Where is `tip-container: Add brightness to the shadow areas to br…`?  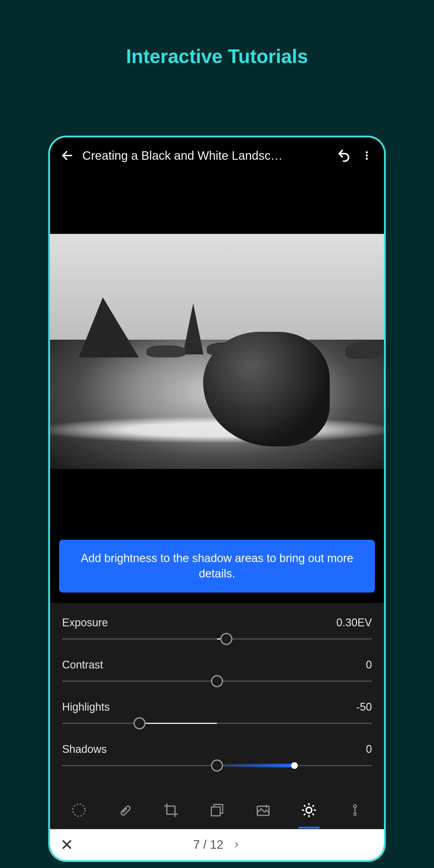 tip-container: Add brightness to the shadow areas to br… is located at coordinates (217, 567).